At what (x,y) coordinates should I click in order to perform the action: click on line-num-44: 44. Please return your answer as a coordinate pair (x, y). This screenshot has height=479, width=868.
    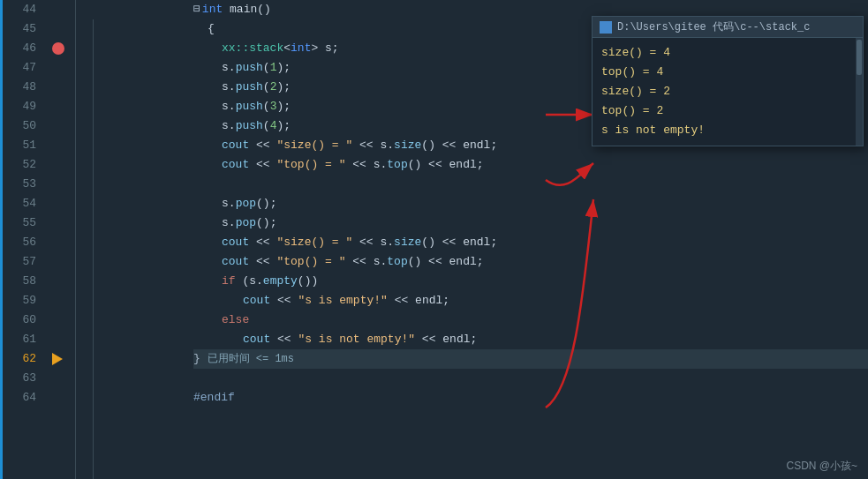
    Looking at the image, I should click on (22, 10).